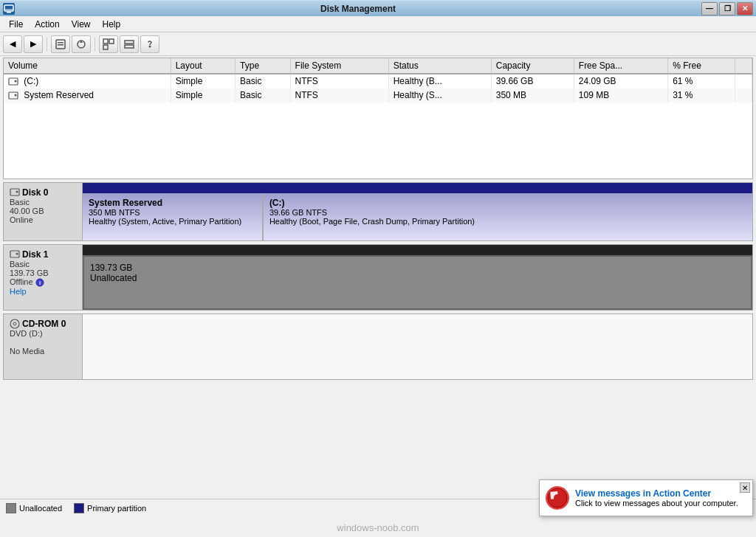 Image resolution: width=756 pixels, height=537 pixels. I want to click on menu-file: File, so click(16, 24).